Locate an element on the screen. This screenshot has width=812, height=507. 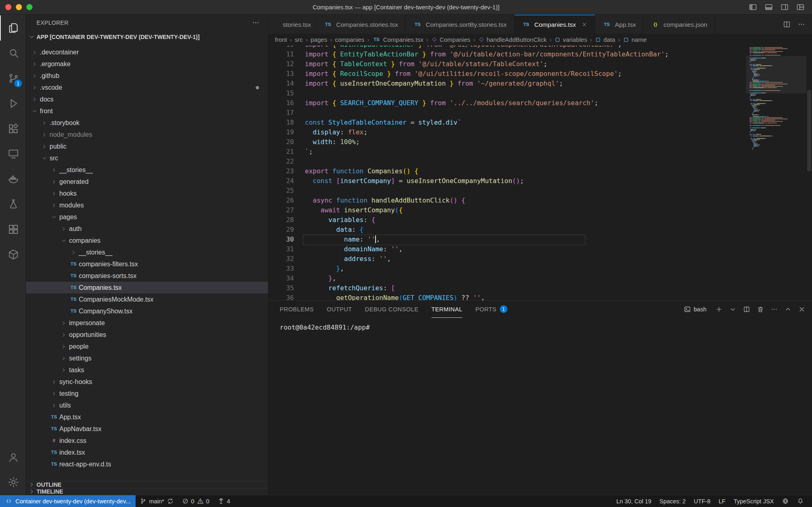
tree-item: docs is located at coordinates (147, 99).